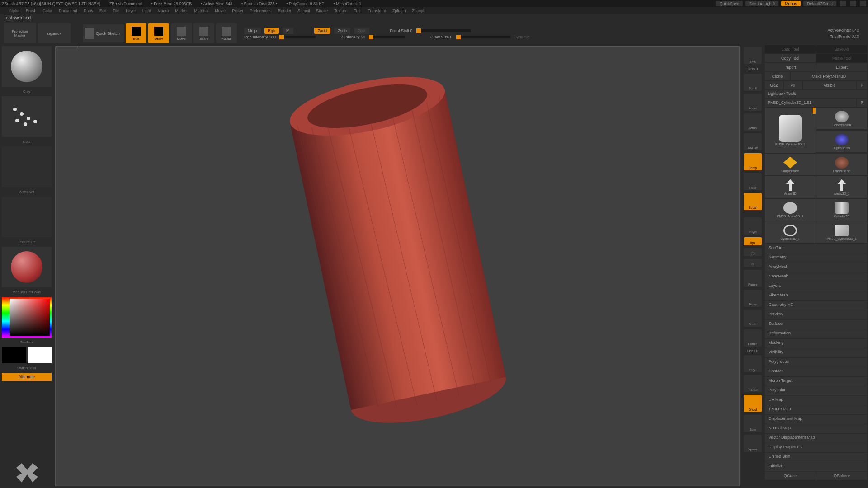  I want to click on rail-rotate-button: Rotate, so click(753, 338).